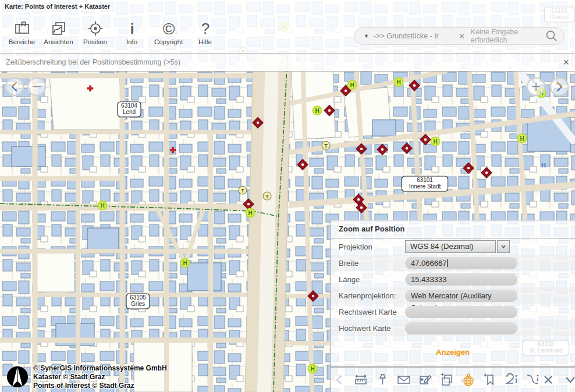 The width and height of the screenshot is (575, 392). I want to click on notification-close-icon: ×, so click(566, 62).